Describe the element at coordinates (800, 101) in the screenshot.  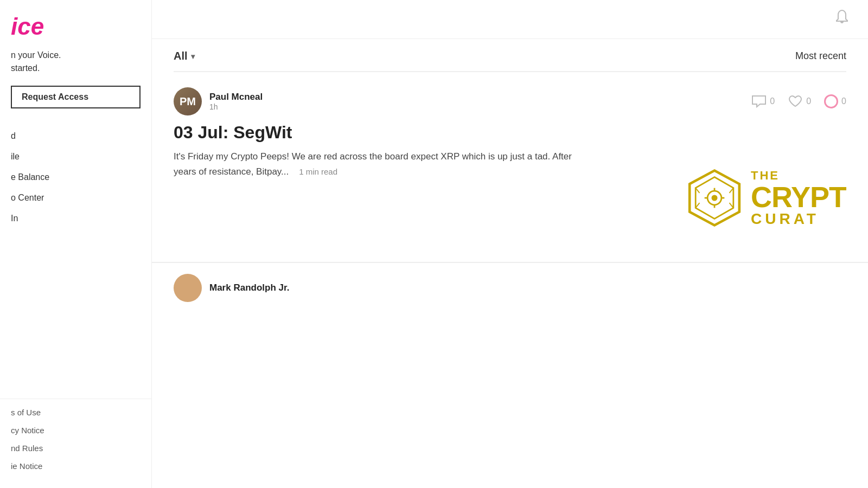
I see `like-button: 0` at that location.